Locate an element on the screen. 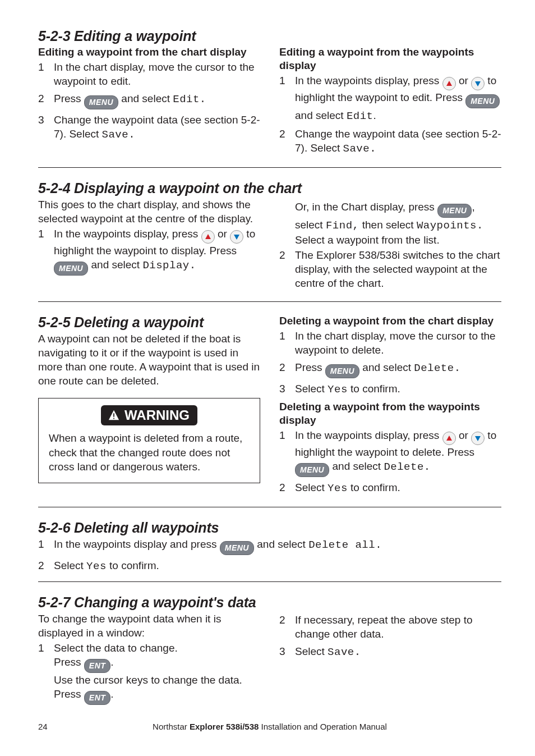 The height and width of the screenshot is (756, 535). section-title-5-2-7: 5-2-7 Changing a waypoint's data is located at coordinates (270, 603).